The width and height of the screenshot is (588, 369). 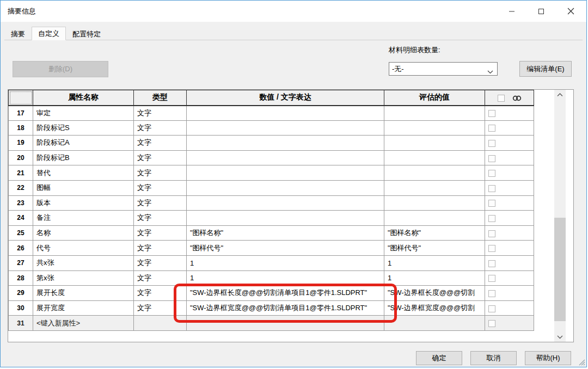 What do you see at coordinates (87, 34) in the screenshot?
I see `tab-config-specific: 配置特定` at bounding box center [87, 34].